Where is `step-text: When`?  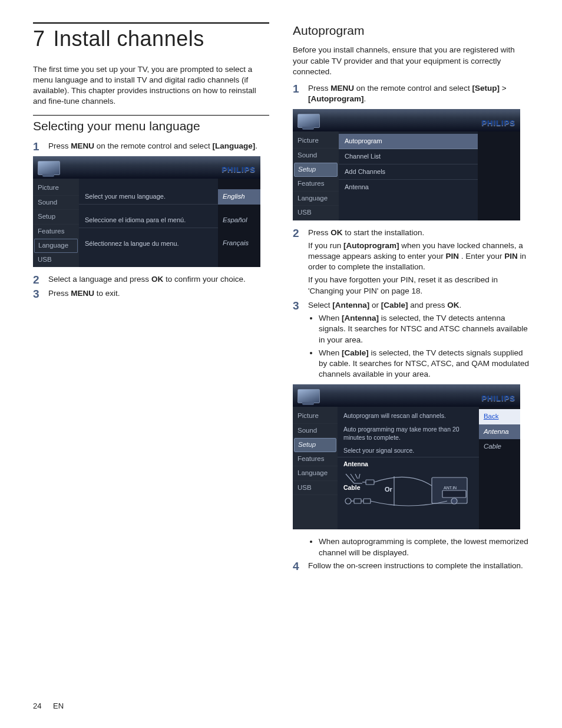 step-text: When is located at coordinates (330, 318).